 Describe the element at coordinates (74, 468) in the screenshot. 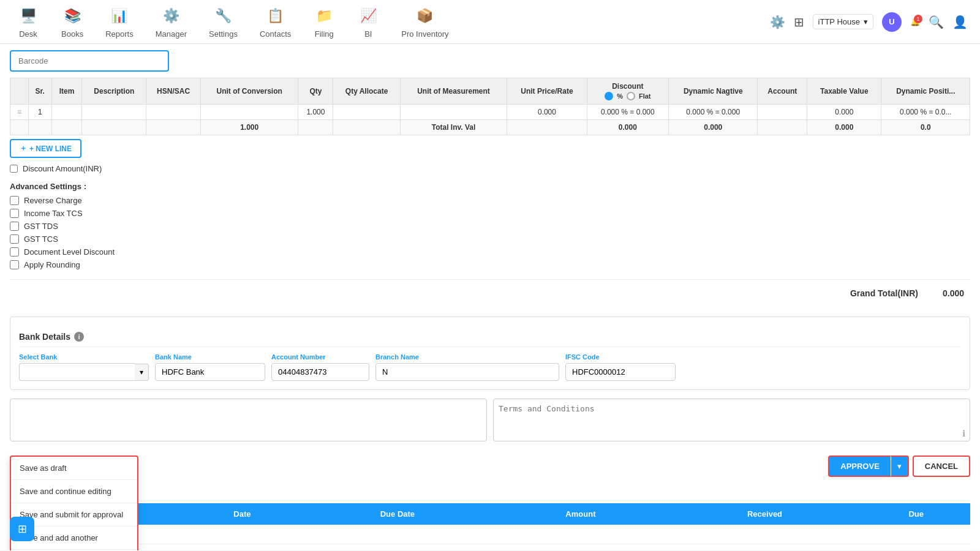

I see `save-as-draft-item: Save as draft` at that location.